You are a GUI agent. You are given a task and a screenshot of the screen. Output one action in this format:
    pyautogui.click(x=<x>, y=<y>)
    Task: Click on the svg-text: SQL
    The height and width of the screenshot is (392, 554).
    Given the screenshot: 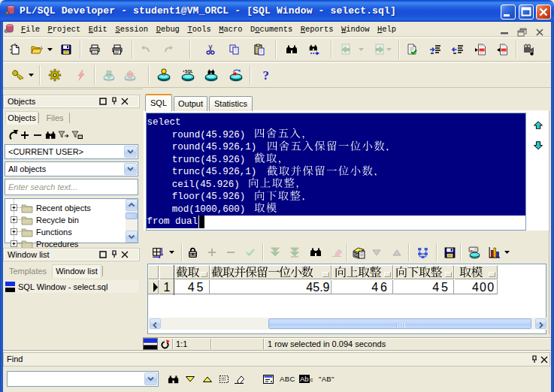 What is the action you would take?
    pyautogui.click(x=189, y=71)
    